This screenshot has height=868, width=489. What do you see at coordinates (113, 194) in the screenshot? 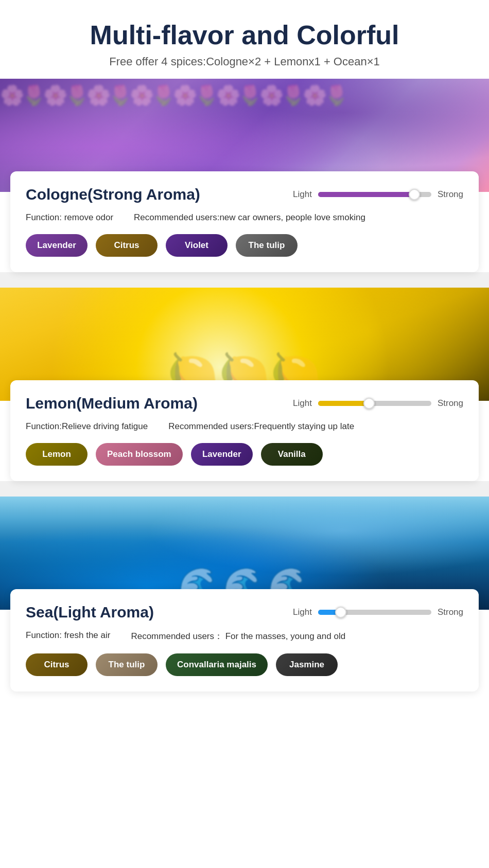
I see `cologne-name: Cologne(Strong Aroma)` at bounding box center [113, 194].